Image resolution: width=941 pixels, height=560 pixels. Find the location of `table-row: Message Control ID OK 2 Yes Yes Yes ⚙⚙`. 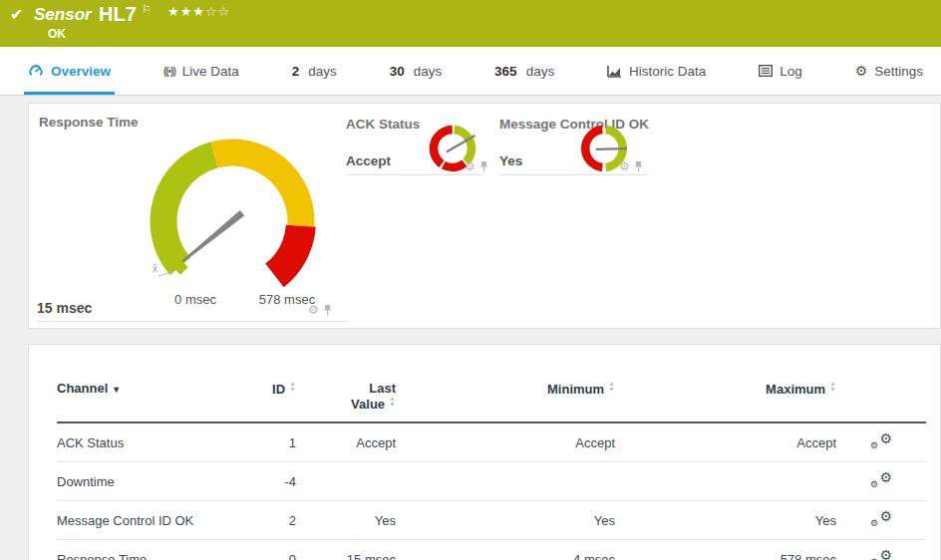

table-row: Message Control ID OK 2 Yes Yes Yes ⚙⚙ is located at coordinates (491, 520).